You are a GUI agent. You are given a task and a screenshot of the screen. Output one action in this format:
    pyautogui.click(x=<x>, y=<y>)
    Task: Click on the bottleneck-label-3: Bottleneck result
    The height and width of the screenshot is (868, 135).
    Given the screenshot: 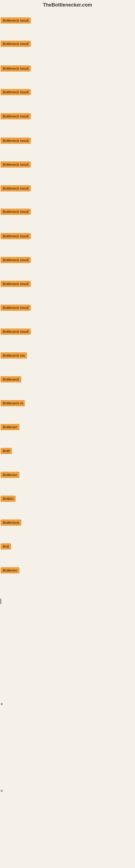 What is the action you would take?
    pyautogui.click(x=16, y=69)
    